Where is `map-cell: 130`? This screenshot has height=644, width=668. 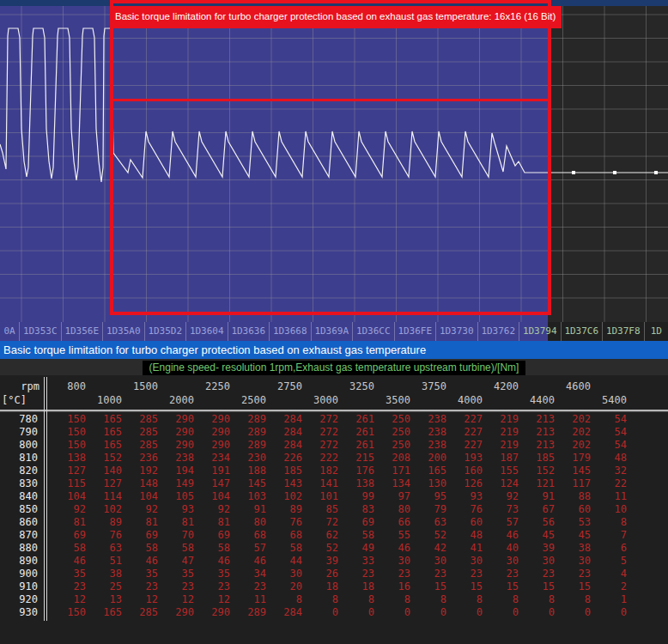
map-cell: 130 is located at coordinates (434, 484).